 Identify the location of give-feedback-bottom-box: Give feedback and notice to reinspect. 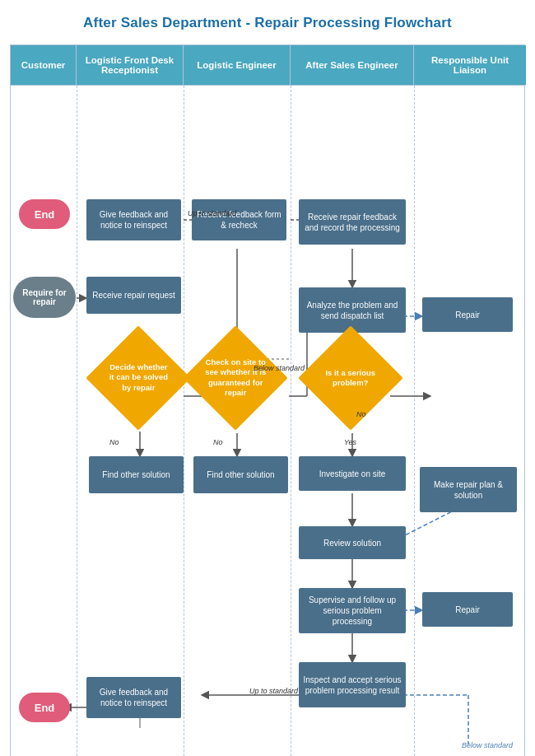
(133, 698).